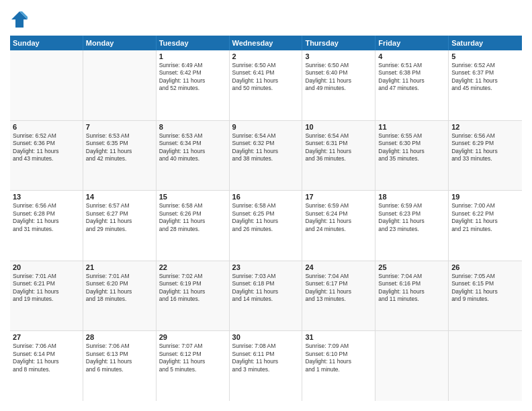 The image size is (532, 411). What do you see at coordinates (46, 144) in the screenshot?
I see `cell-line: Sunset: 6:36 PM` at bounding box center [46, 144].